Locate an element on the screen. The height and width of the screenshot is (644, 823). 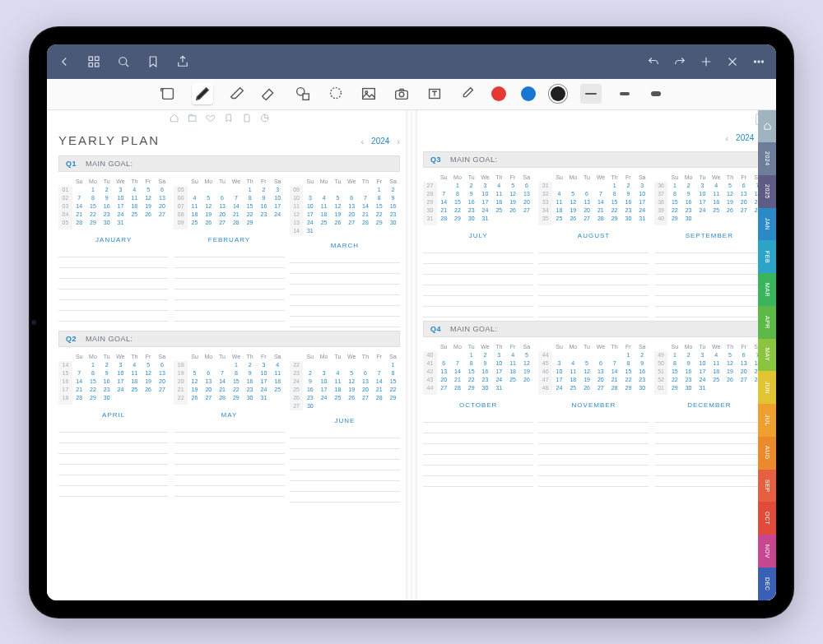
sidetab-dec: DEC is located at coordinates (767, 584).